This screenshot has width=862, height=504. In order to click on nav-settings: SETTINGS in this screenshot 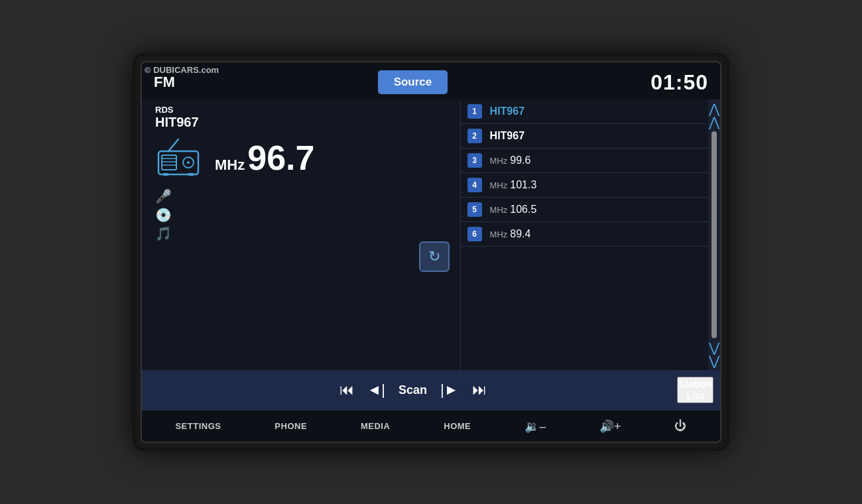, I will do `click(198, 426)`.